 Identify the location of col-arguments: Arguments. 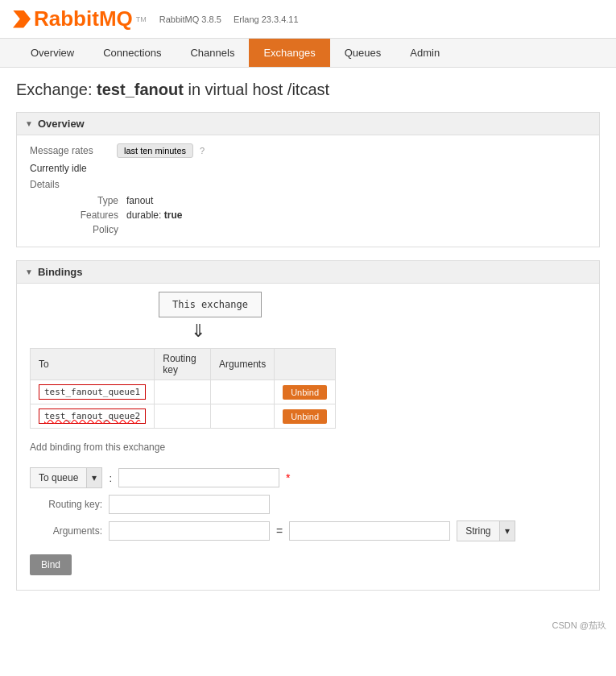
(243, 364).